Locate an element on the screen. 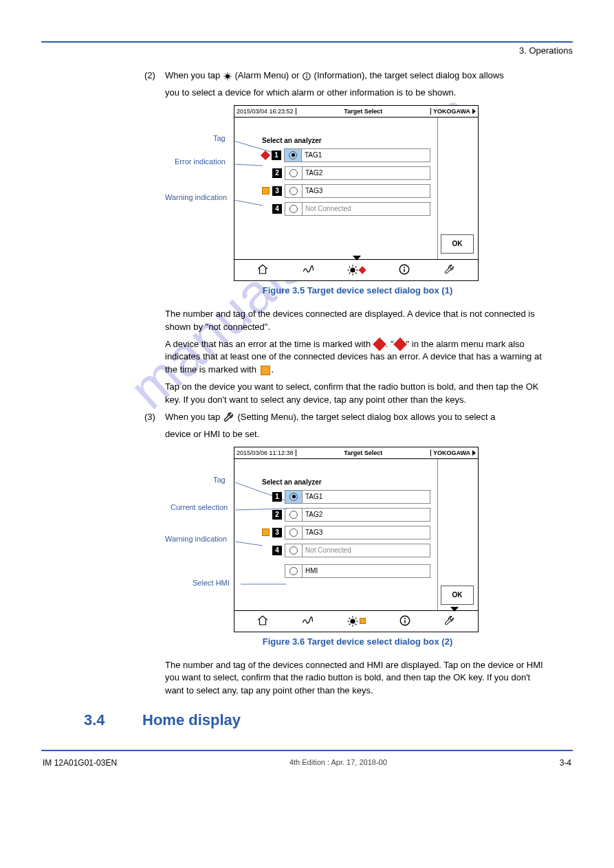 The image size is (614, 868). timestamp-2: 2015/03/06 11:12:38 is located at coordinates (265, 453).